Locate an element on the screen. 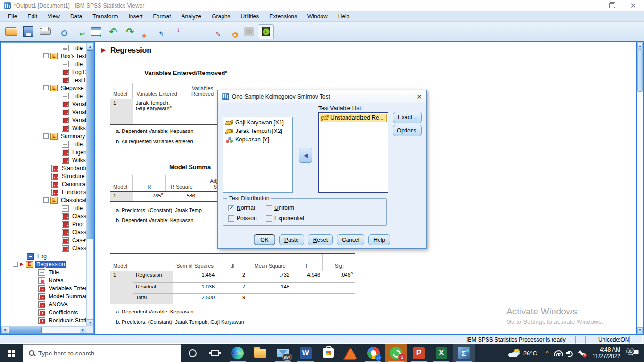 The image size is (644, 362). menu-format: Format is located at coordinates (162, 16).